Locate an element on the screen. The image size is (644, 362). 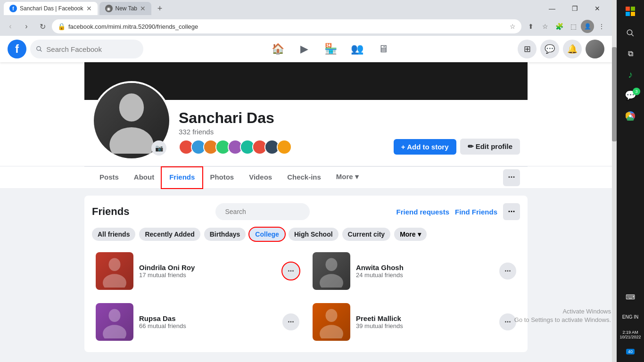
profile-actions: + Add to story ✏ Edit profile is located at coordinates (457, 149).